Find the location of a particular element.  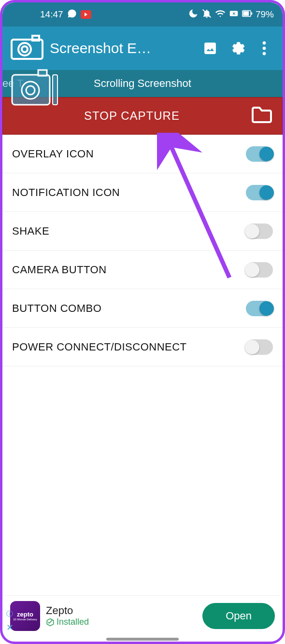

battery-icon is located at coordinates (247, 14).